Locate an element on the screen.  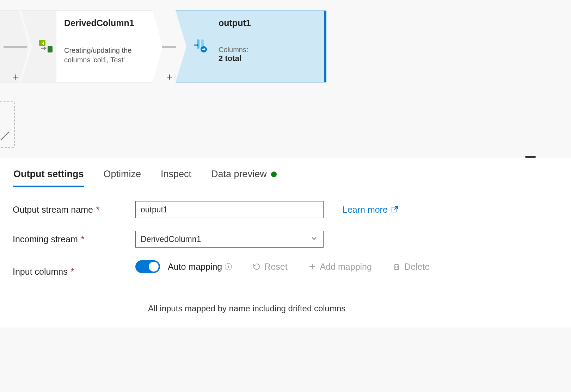
node-description: Creating/updating the columns 'col1, Tes… is located at coordinates (109, 55).